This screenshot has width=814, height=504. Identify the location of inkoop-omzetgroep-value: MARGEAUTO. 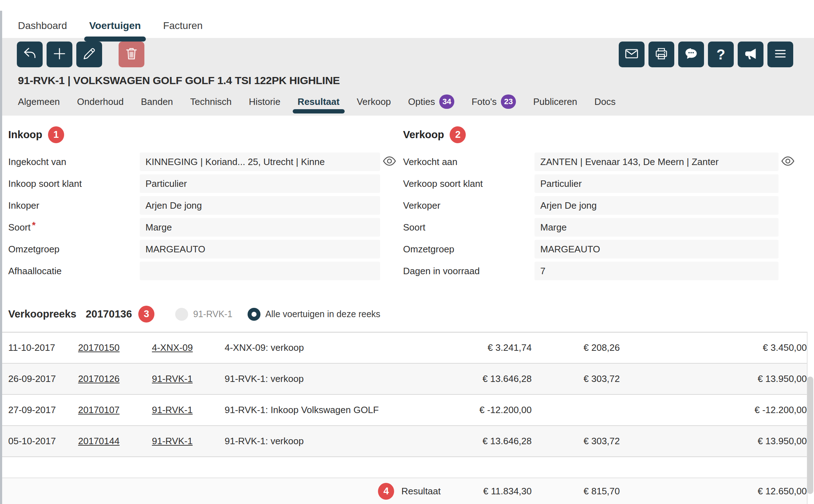
(260, 249).